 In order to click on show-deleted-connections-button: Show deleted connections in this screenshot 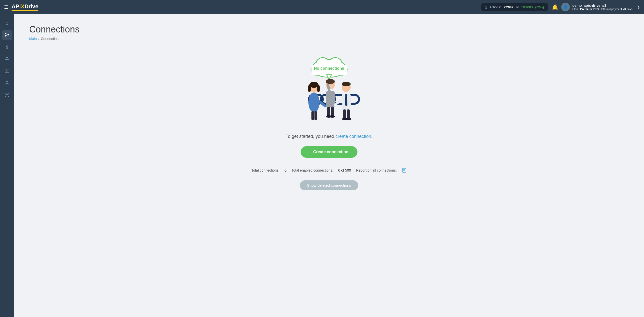, I will do `click(329, 185)`.